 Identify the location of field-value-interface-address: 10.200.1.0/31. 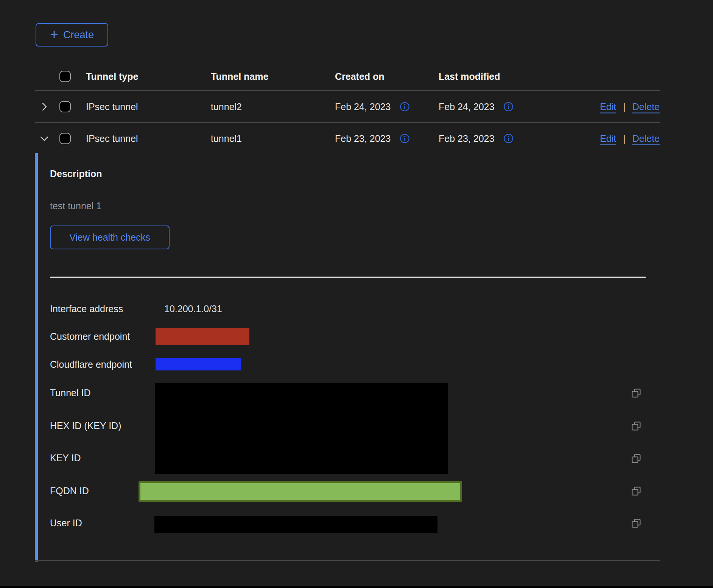
(193, 309).